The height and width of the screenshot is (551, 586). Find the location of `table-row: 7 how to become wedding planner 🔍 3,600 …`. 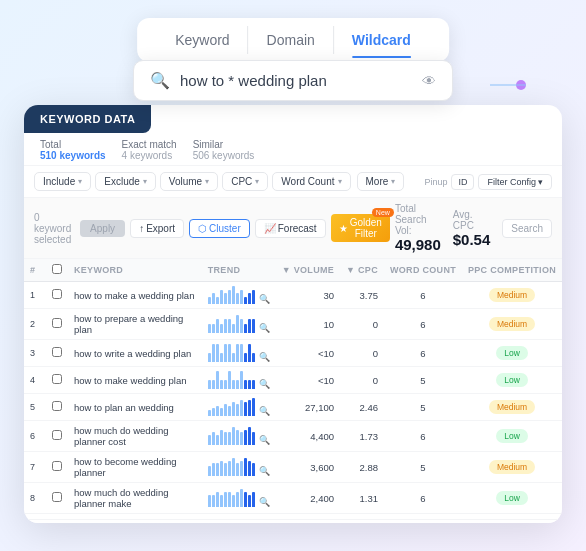

table-row: 7 how to become wedding planner 🔍 3,600 … is located at coordinates (293, 468).